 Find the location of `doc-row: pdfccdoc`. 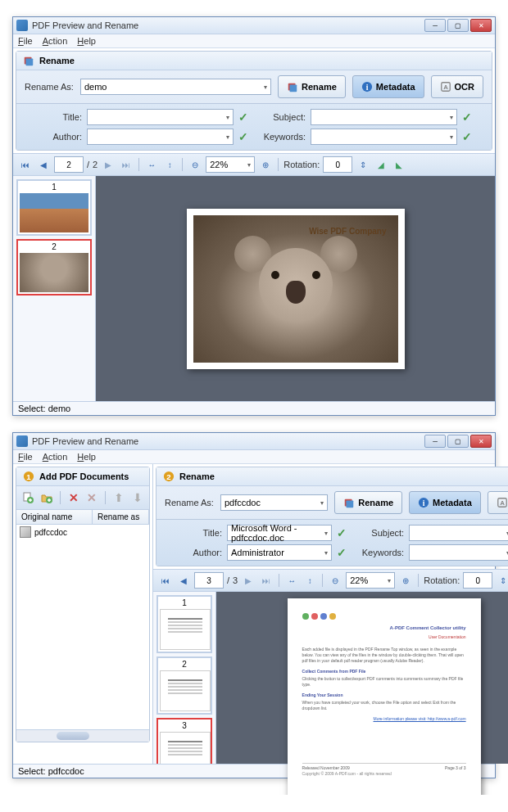

doc-row: pdfccdoc is located at coordinates (83, 532).